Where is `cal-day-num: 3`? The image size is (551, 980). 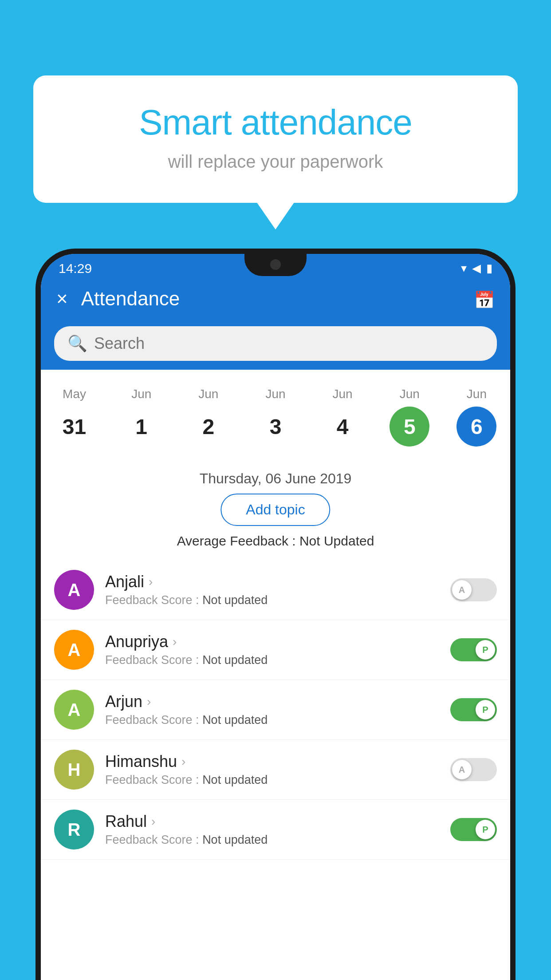 cal-day-num: 3 is located at coordinates (276, 427).